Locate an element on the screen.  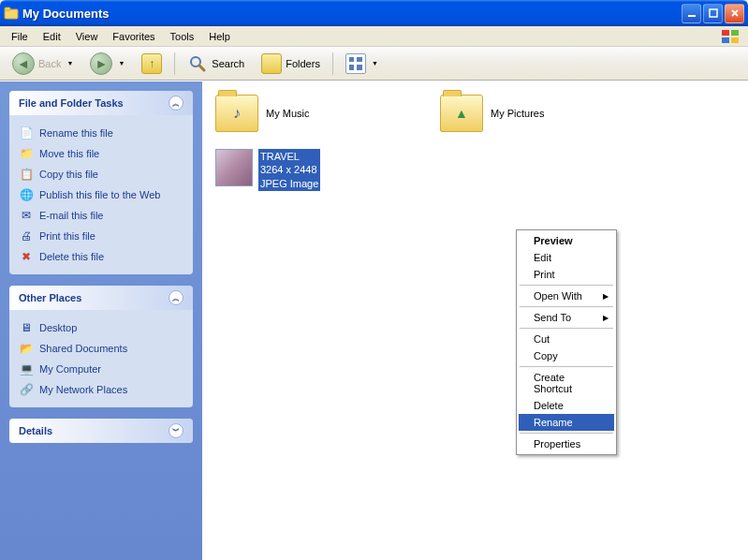
search-button: Search is located at coordinates (215, 64).